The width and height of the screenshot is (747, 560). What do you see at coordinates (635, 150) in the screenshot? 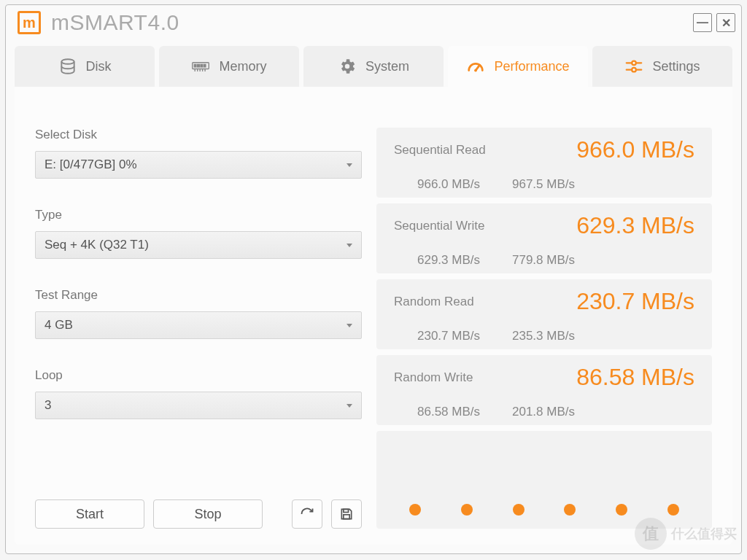
I see `result-value: 966.0 MB/s` at bounding box center [635, 150].